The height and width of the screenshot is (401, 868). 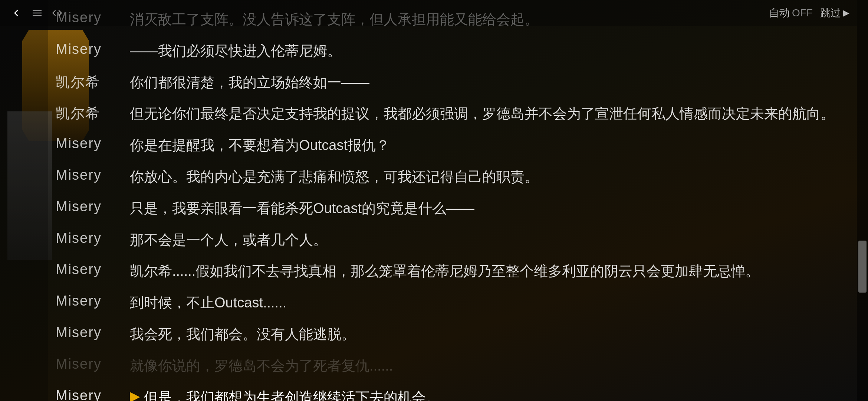 I want to click on dialogue-content: 但无论你们最终是否决定支持我的提议，我都必须强调，罗德岛并不会为了宣泄任何私人情…, so click(x=486, y=114).